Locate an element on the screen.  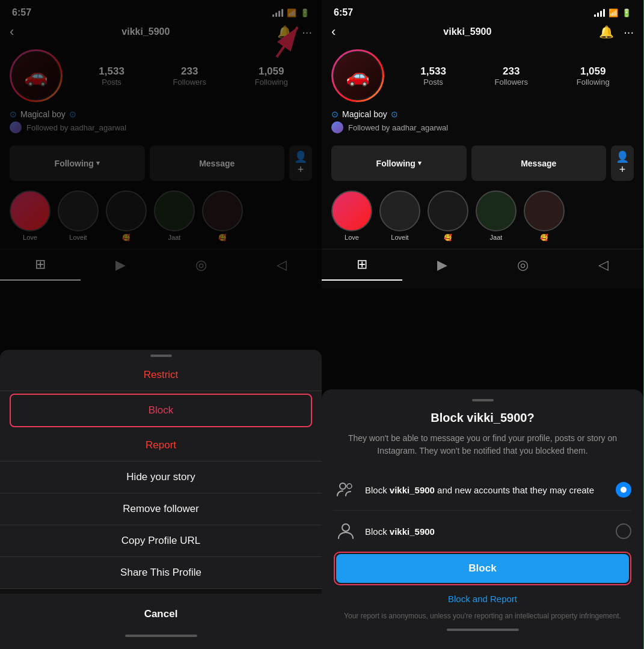
sheet-handle is located at coordinates (161, 356).